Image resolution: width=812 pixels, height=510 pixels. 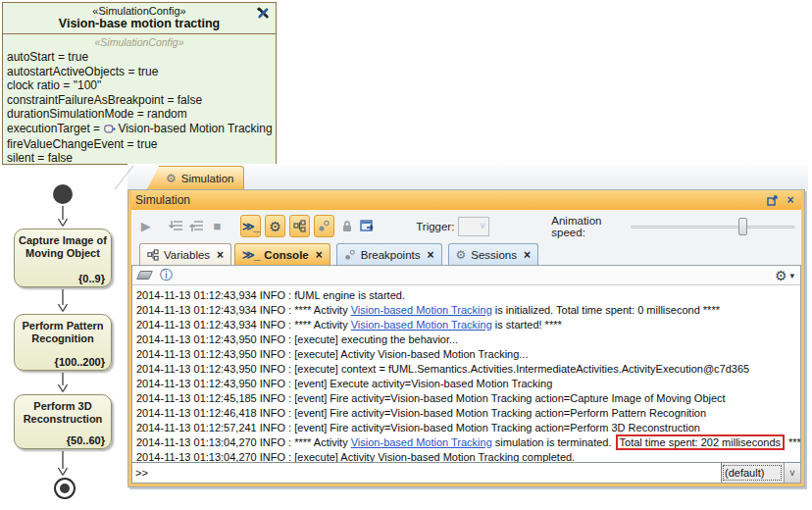 I want to click on action-name: Capture Image of Moving Object, so click(x=63, y=244).